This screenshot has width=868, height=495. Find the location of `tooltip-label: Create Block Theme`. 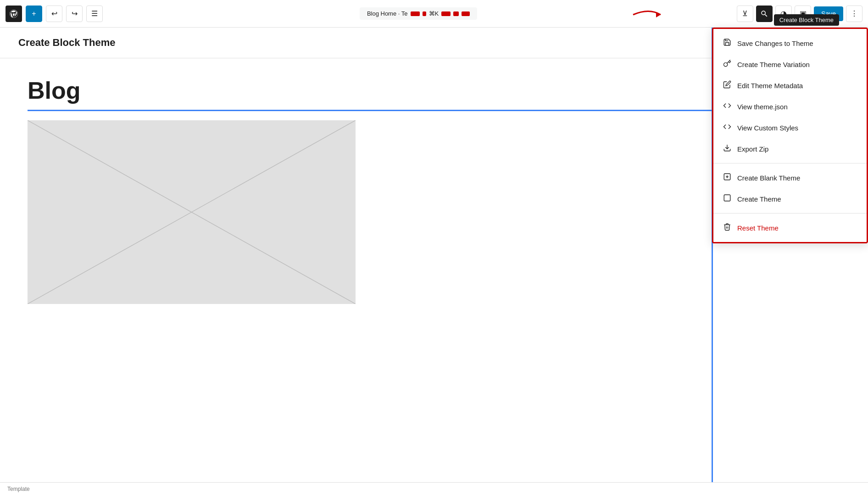

tooltip-label: Create Block Theme is located at coordinates (807, 20).